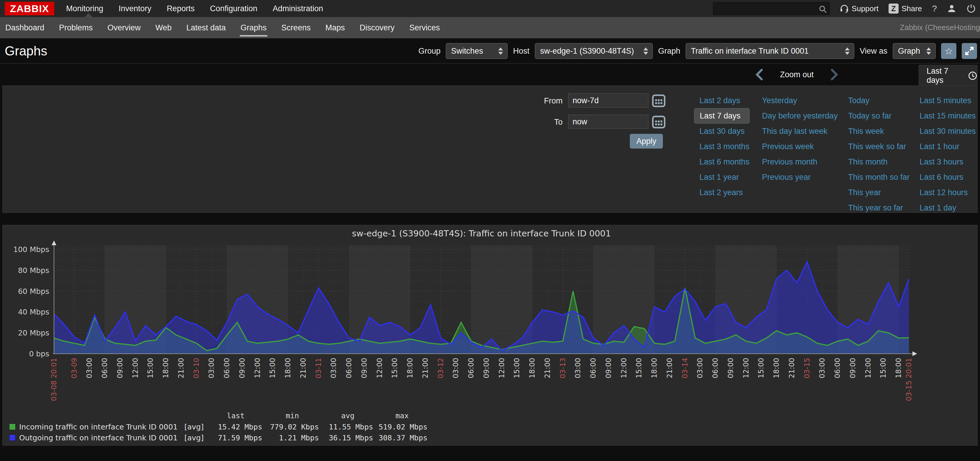 This screenshot has height=461, width=980. I want to click on quick-range-last-7-days: Last 7 days, so click(720, 116).